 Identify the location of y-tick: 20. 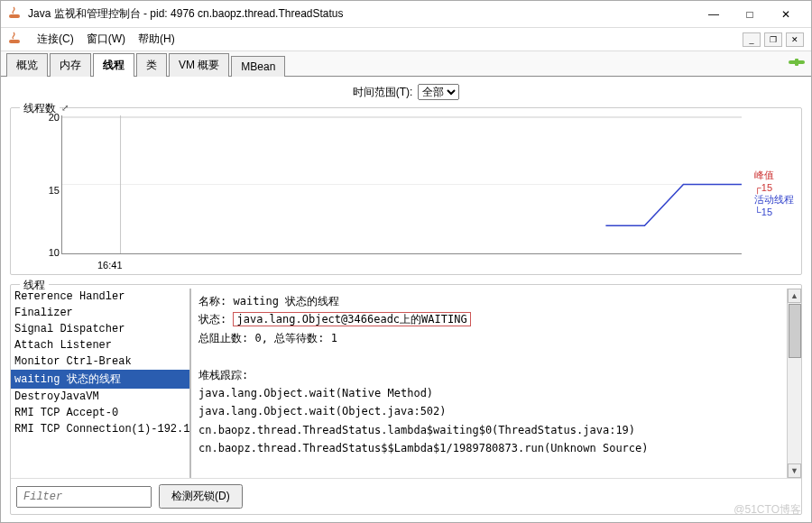
(54, 117).